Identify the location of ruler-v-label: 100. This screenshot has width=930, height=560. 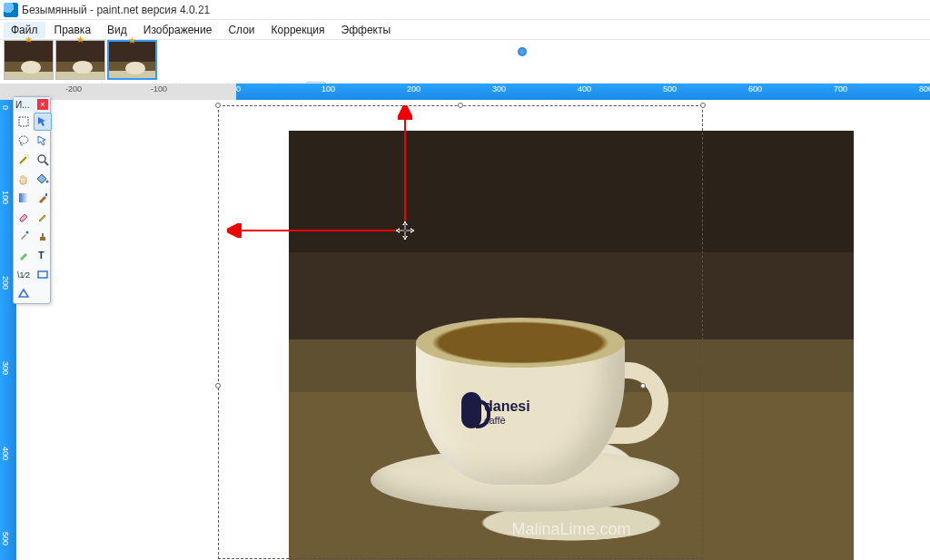
(5, 198).